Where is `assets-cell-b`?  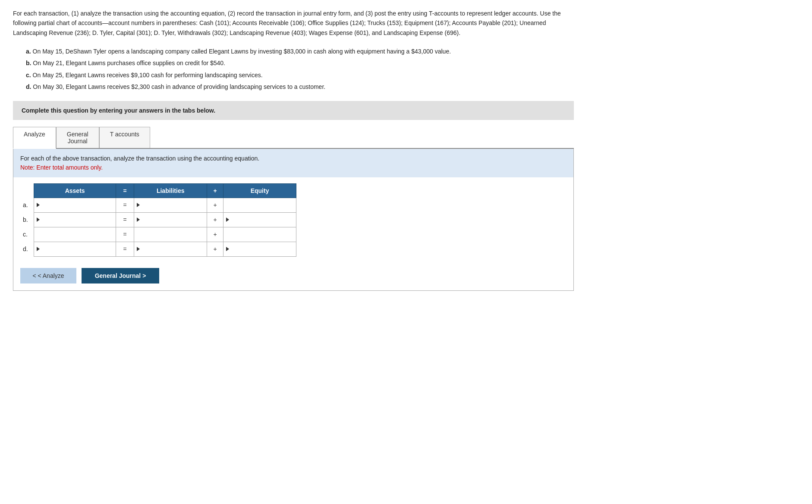
assets-cell-b is located at coordinates (75, 220).